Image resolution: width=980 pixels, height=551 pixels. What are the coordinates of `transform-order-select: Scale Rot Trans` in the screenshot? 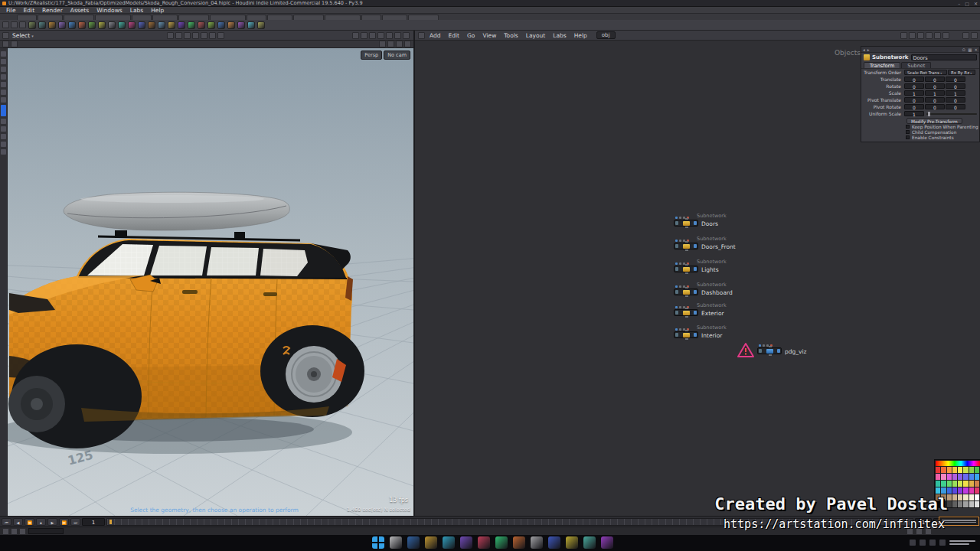 It's located at (926, 72).